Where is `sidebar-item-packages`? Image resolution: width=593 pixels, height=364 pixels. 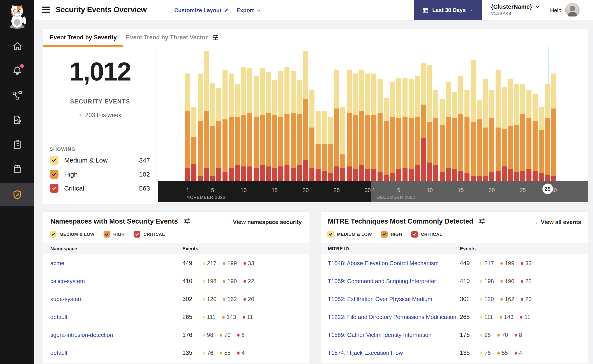 sidebar-item-packages is located at coordinates (17, 169).